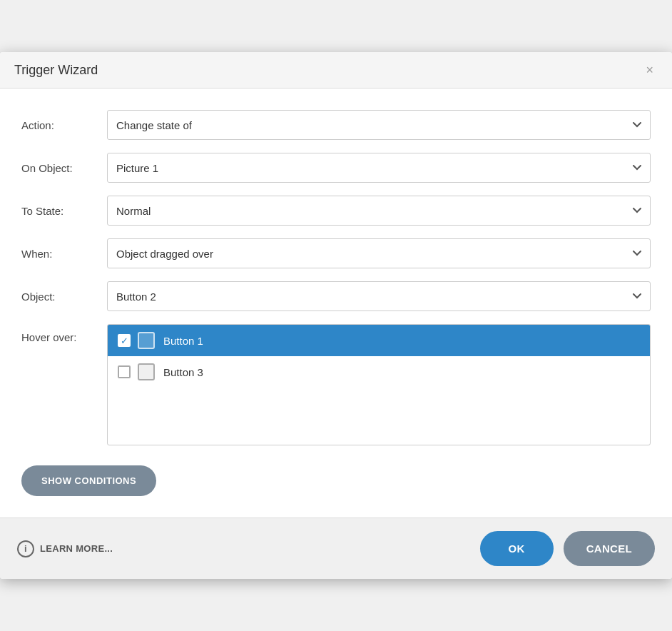 The image size is (672, 631). What do you see at coordinates (379, 125) in the screenshot?
I see `action-select-wrapper: Change state ofHideShowToggle visibility` at bounding box center [379, 125].